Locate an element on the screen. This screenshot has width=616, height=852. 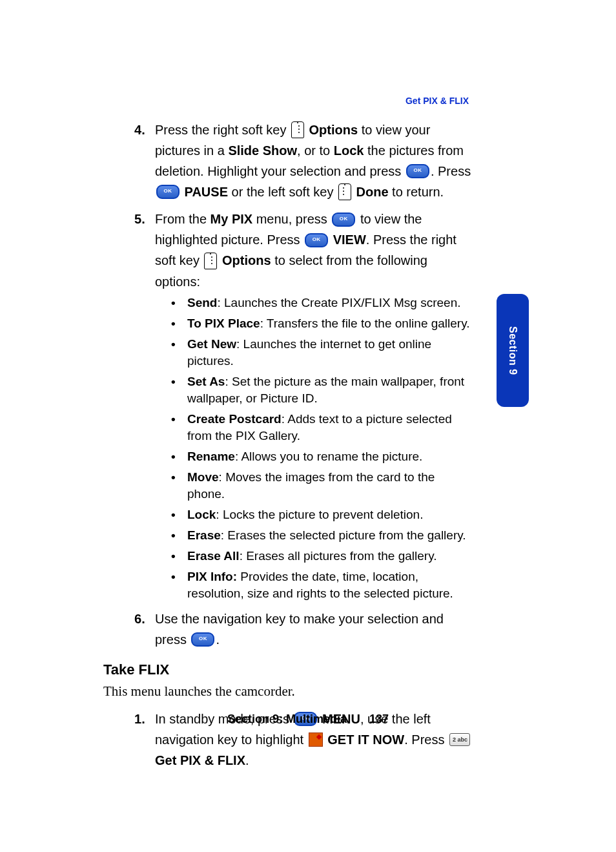
option-desc: : Erases all pictures from the gallery. is located at coordinates (338, 556).